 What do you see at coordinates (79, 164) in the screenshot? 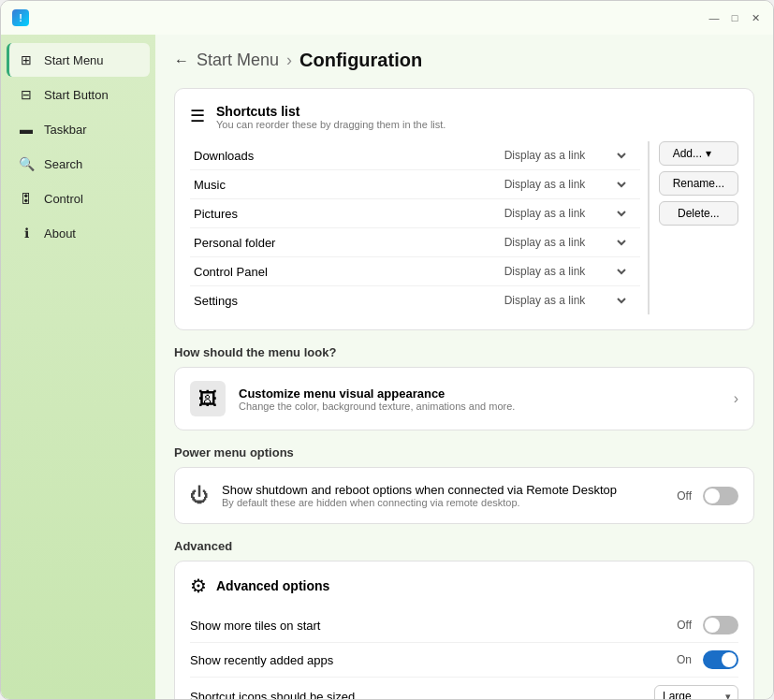
I see `sidebar-item-search: 🔍 Search` at bounding box center [79, 164].